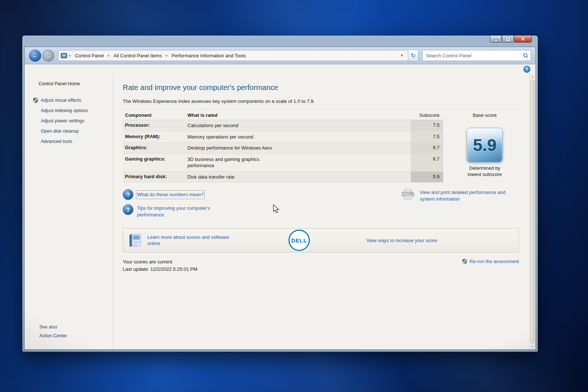 The height and width of the screenshot is (392, 588). Describe the element at coordinates (90, 56) in the screenshot. I see `breadcrumb-item-control-panel: Control Panel` at that location.